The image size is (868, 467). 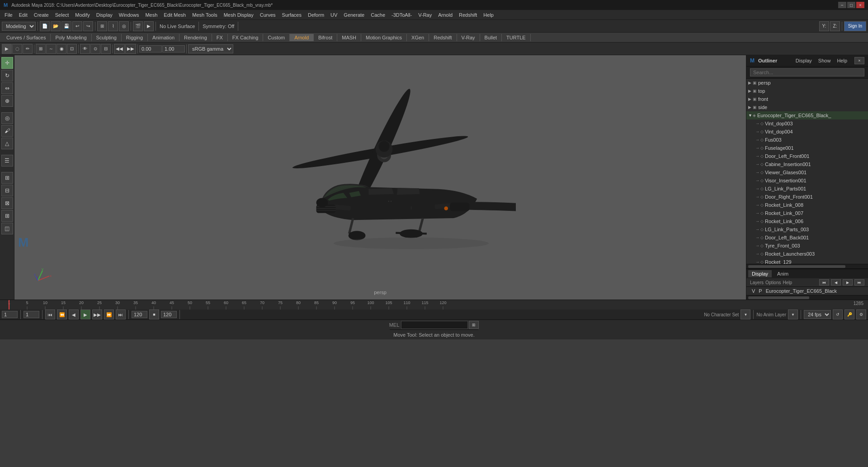 I want to click on outliner-search-input, so click(x=807, y=72).